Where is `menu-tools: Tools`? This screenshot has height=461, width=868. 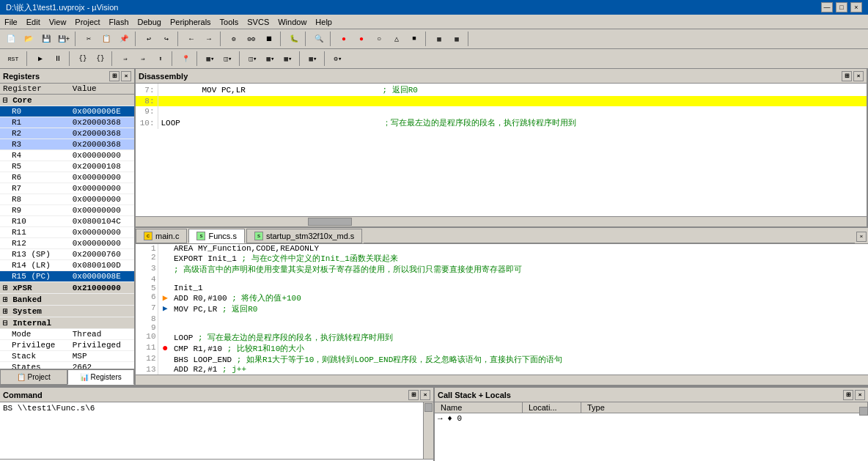
menu-tools: Tools is located at coordinates (229, 22).